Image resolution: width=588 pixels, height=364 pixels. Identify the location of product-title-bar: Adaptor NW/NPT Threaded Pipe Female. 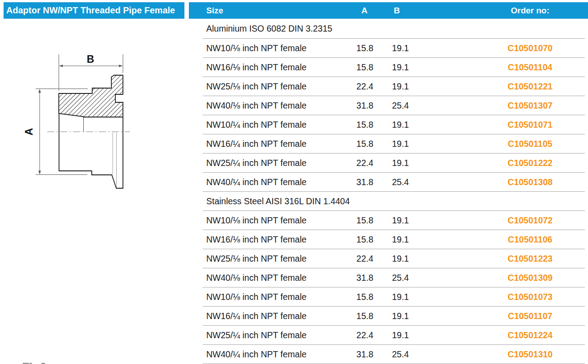
(94, 11).